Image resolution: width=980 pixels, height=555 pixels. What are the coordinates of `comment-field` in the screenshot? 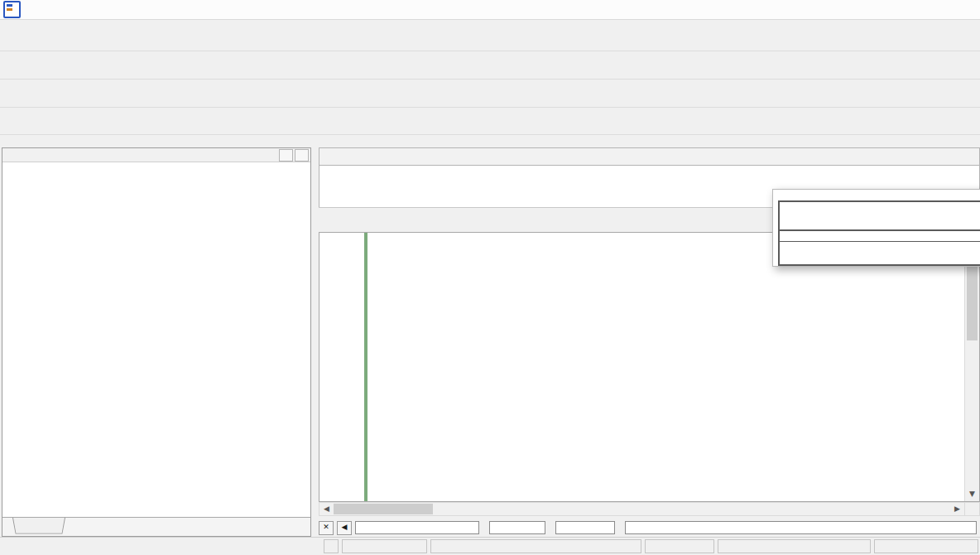 It's located at (801, 528).